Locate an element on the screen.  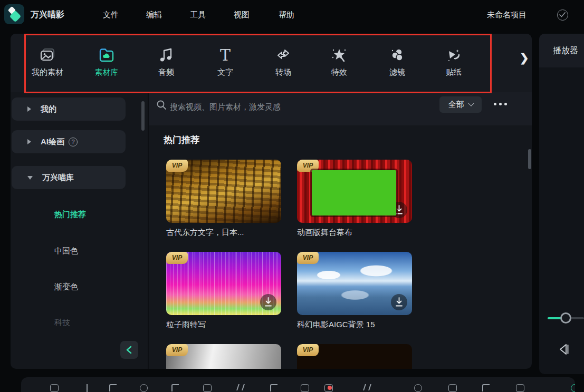
check-circle-icon is located at coordinates (562, 15).